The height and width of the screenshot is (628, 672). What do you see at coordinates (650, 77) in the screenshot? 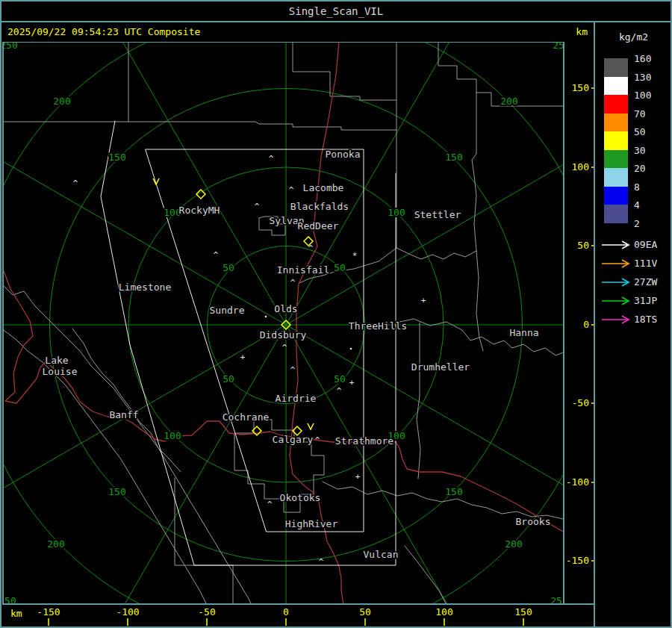
I see `legend-value-label: 130` at bounding box center [650, 77].